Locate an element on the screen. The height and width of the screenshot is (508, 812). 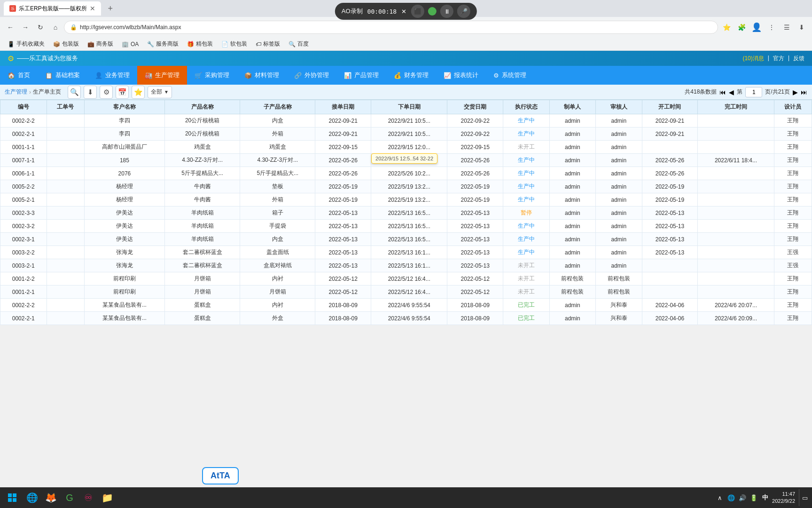
taskbar-app3-icon: ♾ is located at coordinates (88, 498).